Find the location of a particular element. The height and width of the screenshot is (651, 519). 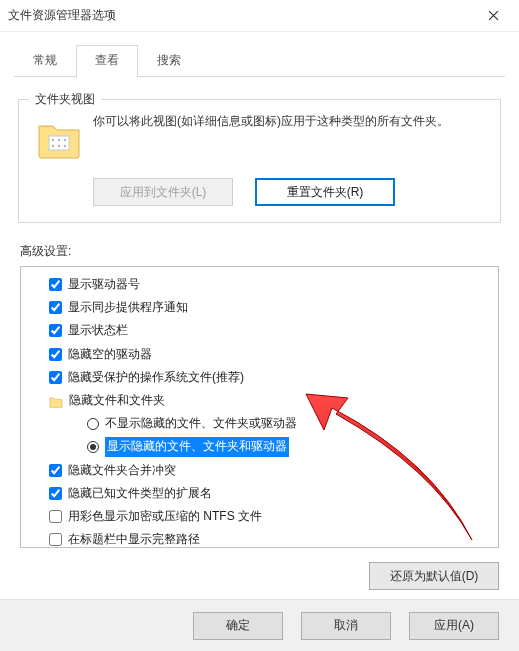

tab-search: 搜索 is located at coordinates (169, 62).